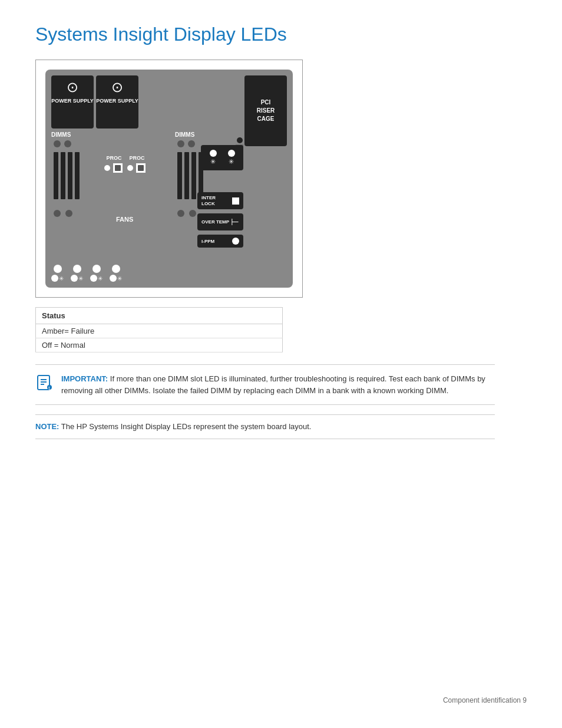 The image size is (562, 728). Describe the element at coordinates (118, 168) in the screenshot. I see `proc1-chip-inner` at that location.